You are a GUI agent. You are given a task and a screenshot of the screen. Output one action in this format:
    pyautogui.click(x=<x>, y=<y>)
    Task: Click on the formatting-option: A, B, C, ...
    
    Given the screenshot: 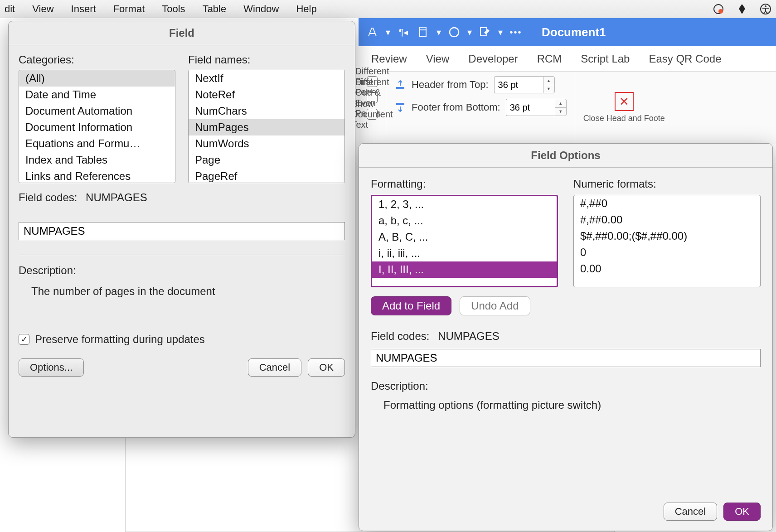 What is the action you would take?
    pyautogui.click(x=464, y=237)
    